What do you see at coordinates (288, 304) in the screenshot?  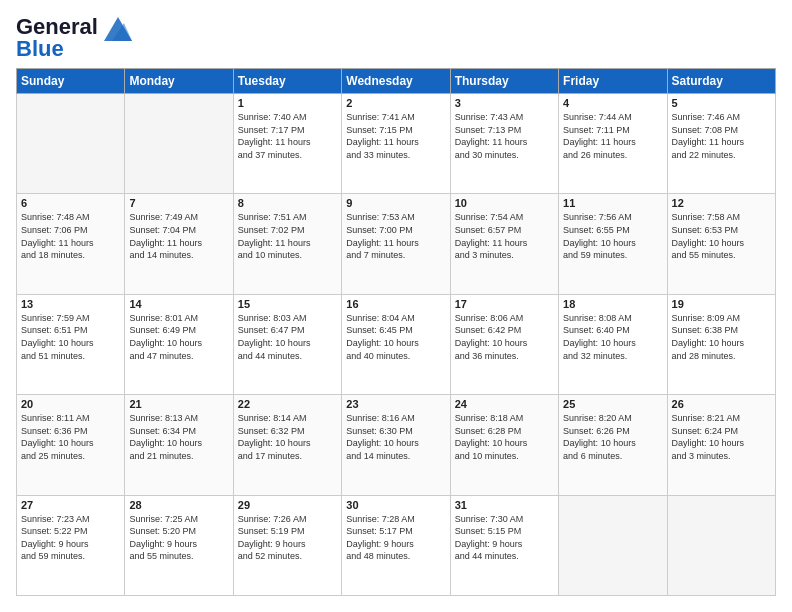 I see `day-number: 15` at bounding box center [288, 304].